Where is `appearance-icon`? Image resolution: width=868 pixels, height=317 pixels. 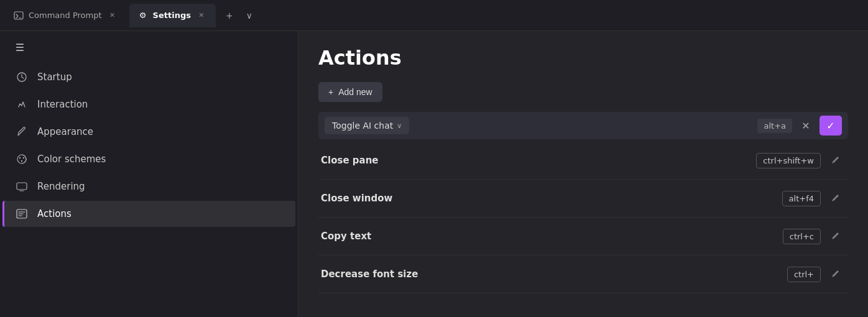 appearance-icon is located at coordinates (22, 132).